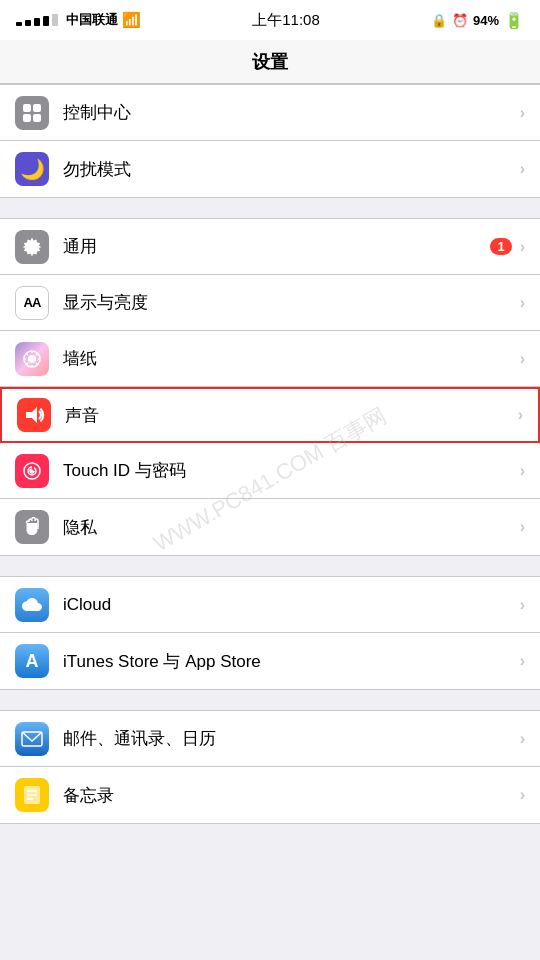 The image size is (540, 960). Describe the element at coordinates (270, 767) in the screenshot. I see `settings-group-4: 邮件、通讯录、日历 › 备忘录 ›` at that location.